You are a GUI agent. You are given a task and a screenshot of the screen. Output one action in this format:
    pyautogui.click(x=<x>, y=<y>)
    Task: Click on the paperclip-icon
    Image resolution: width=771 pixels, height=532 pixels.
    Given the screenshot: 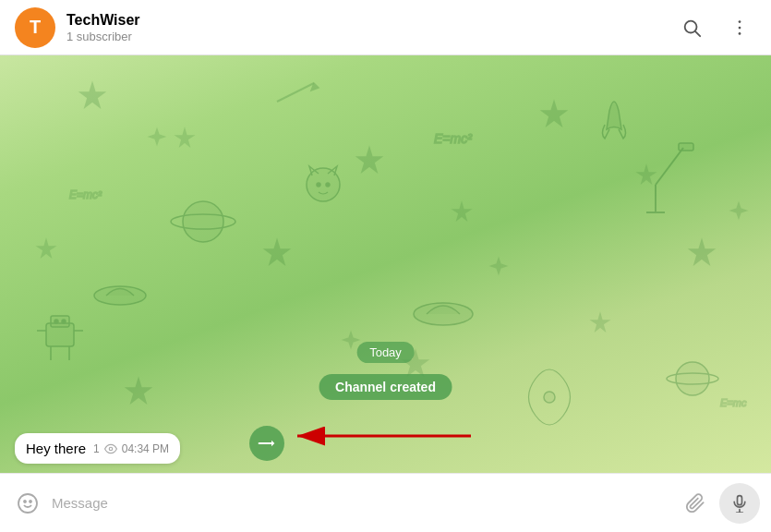 What is the action you would take?
    pyautogui.click(x=695, y=503)
    